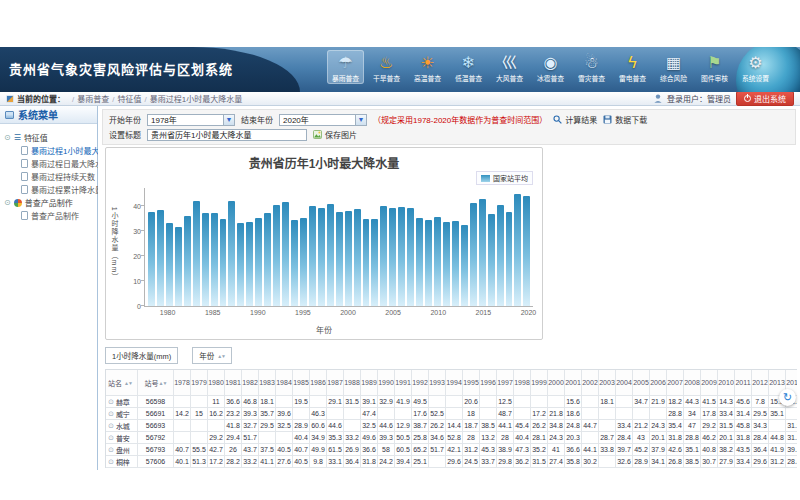  What do you see at coordinates (674, 67) in the screenshot?
I see `nav-item-综合风险: ▦综合风险` at bounding box center [674, 67].